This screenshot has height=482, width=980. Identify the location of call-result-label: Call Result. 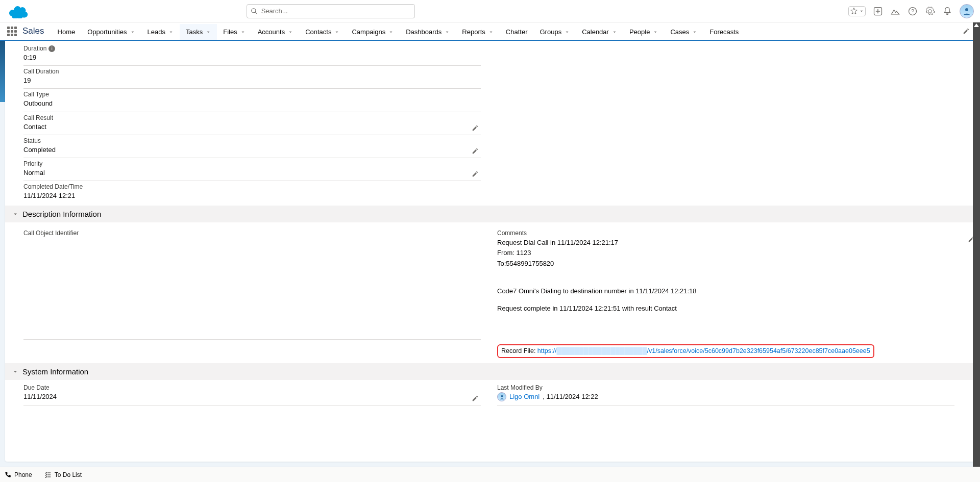
(252, 118).